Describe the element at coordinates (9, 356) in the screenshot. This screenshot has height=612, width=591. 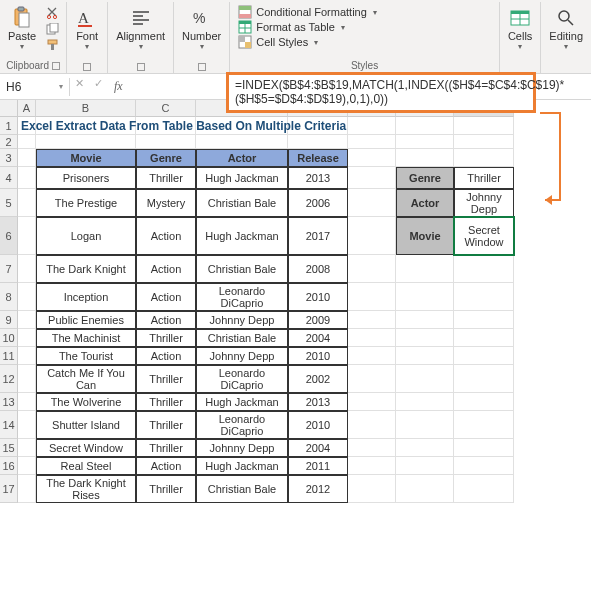
I see `row-header-11: 11` at that location.